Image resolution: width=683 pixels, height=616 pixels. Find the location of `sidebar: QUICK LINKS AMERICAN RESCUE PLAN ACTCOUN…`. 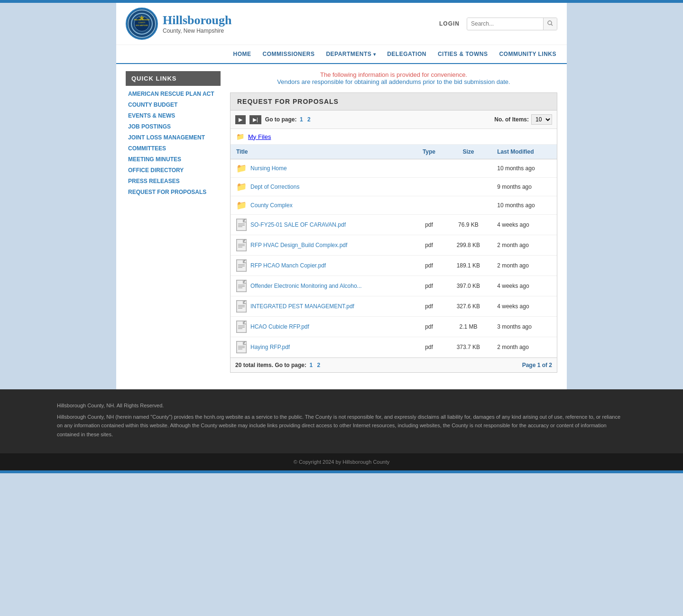

sidebar: QUICK LINKS AMERICAN RESCUE PLAN ACTCOUN… is located at coordinates (173, 222).